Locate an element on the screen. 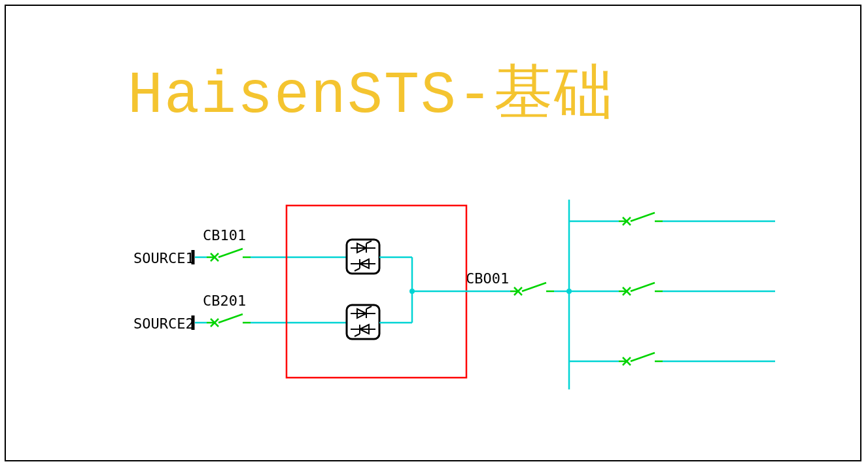 The image size is (868, 466). breaker-cbo01 is located at coordinates (532, 289).